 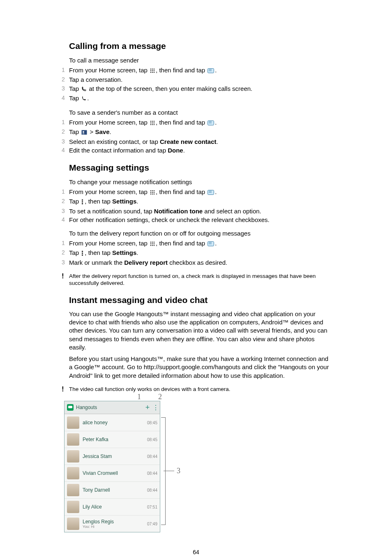 I want to click on hangouts-list: alice honey08:45Peter Kafka08:45Jessica …, so click(x=112, y=473).